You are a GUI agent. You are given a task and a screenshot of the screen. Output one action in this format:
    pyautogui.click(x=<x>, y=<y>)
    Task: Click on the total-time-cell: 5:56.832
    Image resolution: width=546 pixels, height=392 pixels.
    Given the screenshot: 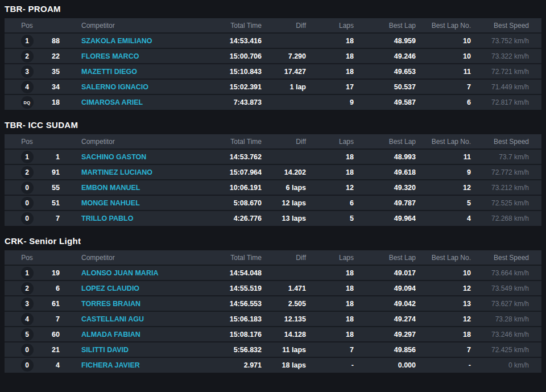 What is the action you would take?
    pyautogui.click(x=231, y=349)
    